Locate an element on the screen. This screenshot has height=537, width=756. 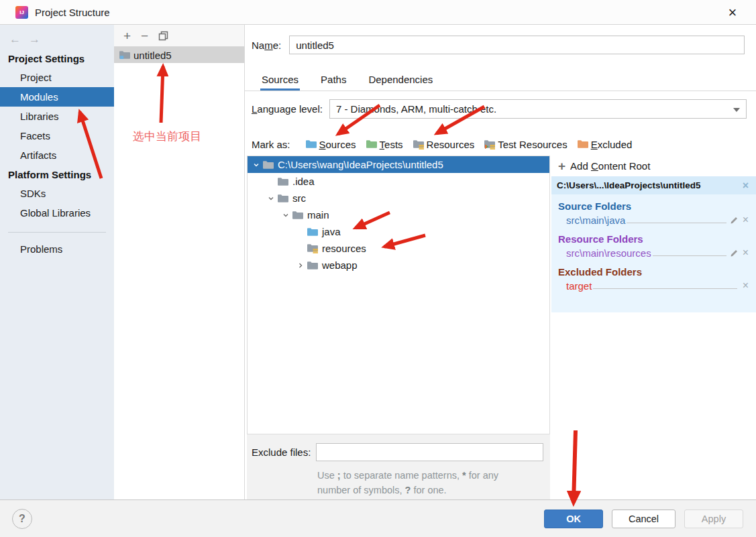
module-icon is located at coordinates (125, 55).